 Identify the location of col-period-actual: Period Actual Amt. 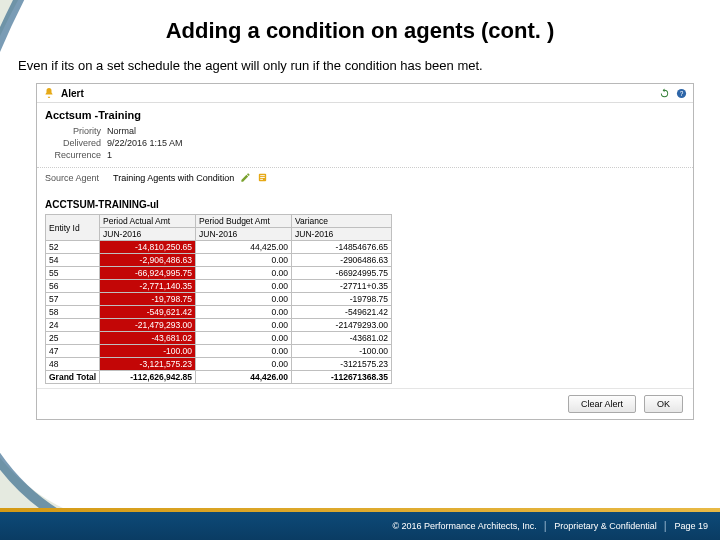
(148, 222).